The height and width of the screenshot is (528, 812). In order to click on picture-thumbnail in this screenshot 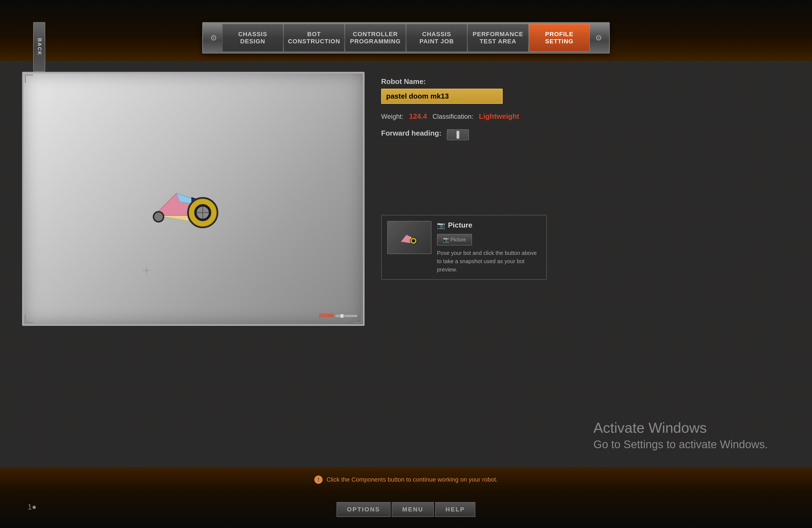, I will do `click(409, 237)`.